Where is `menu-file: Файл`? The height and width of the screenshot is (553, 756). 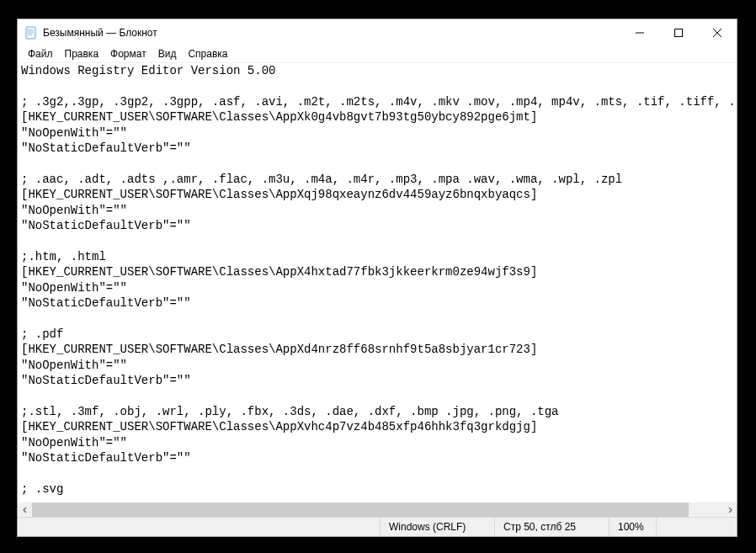
menu-file: Файл is located at coordinates (40, 54).